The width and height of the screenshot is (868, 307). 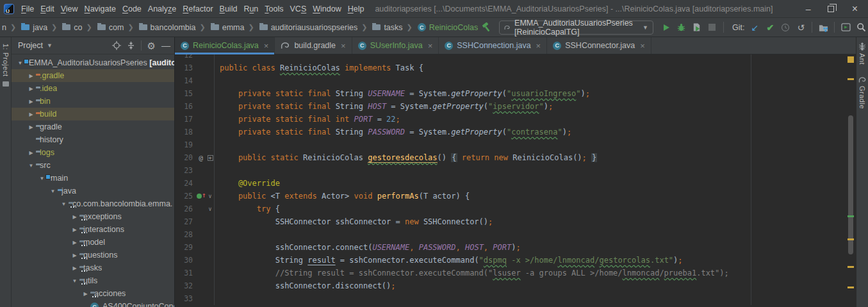 What do you see at coordinates (846, 28) in the screenshot?
I see `run-window-button` at bounding box center [846, 28].